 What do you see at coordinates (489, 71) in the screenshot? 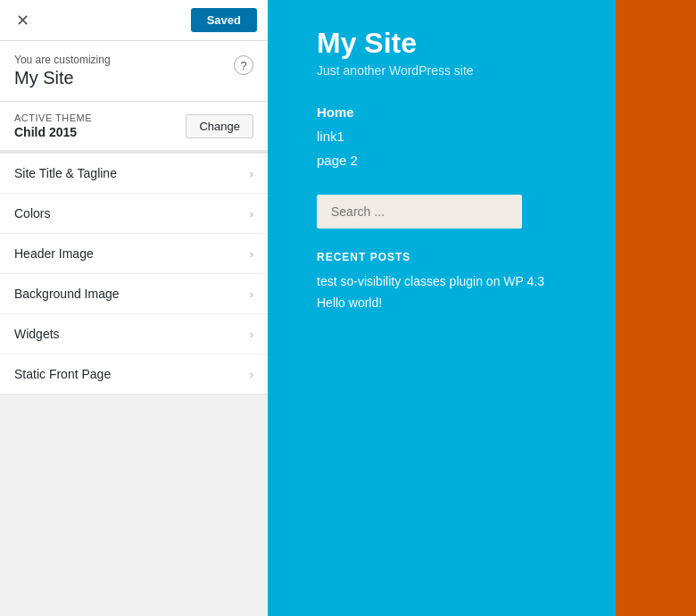
I see `preview-tagline: Just another WordPress site` at bounding box center [489, 71].